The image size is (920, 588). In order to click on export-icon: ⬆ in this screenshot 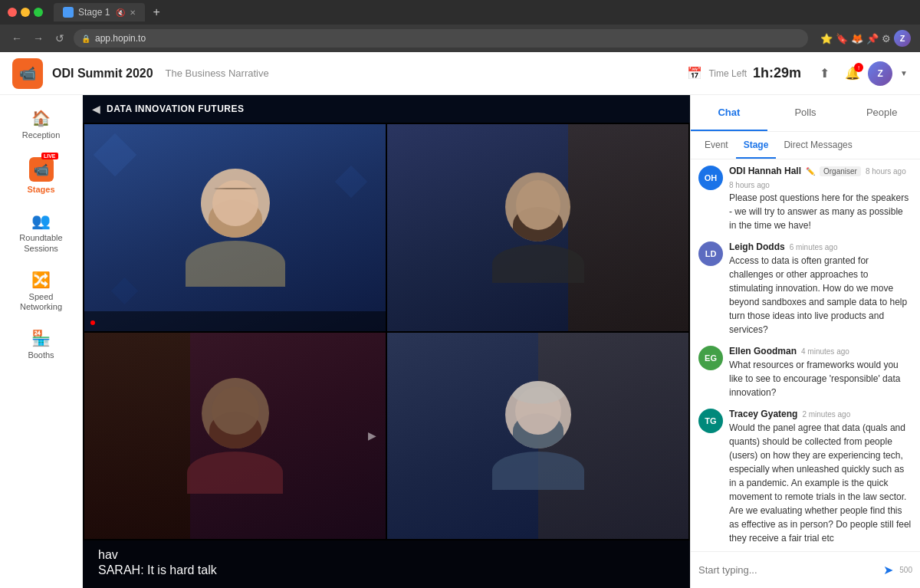, I will do `click(825, 74)`.